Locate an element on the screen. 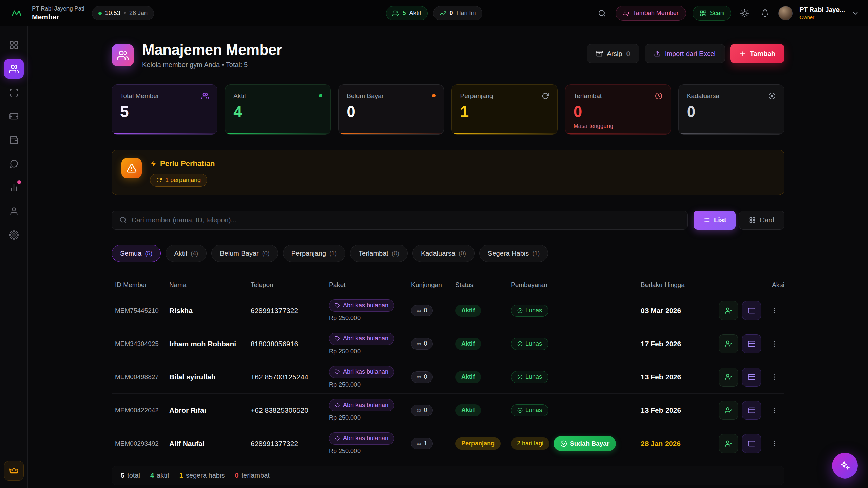  sidebar-item-wallet is located at coordinates (14, 140).